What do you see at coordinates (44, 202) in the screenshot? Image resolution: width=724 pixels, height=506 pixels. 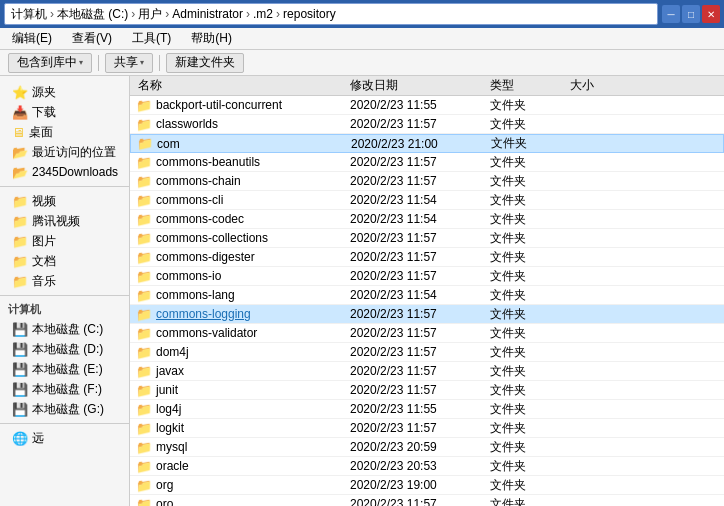 I see `sidebar-label: 视频` at bounding box center [44, 202].